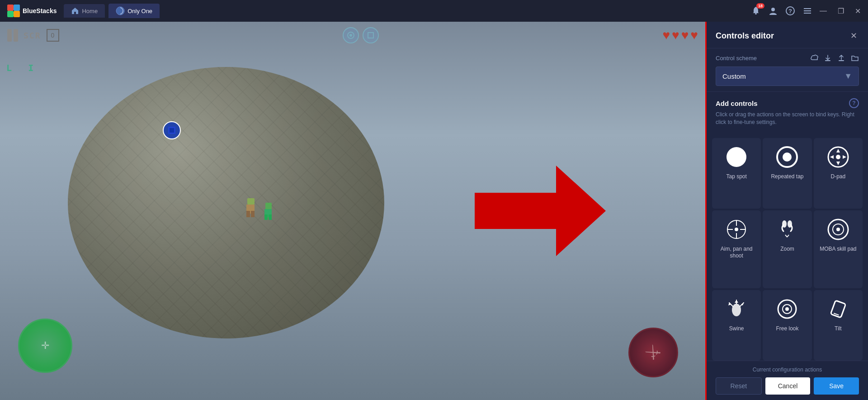 This screenshot has height=400, width=868. Describe the element at coordinates (790, 11) in the screenshot. I see `help-icon: ?` at that location.